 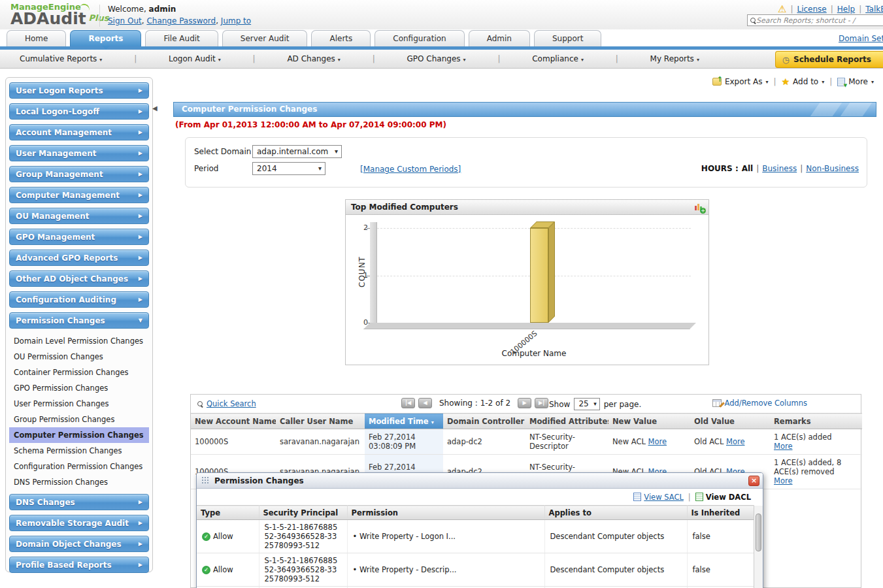 I want to click on tab-reports: Reports, so click(x=106, y=39).